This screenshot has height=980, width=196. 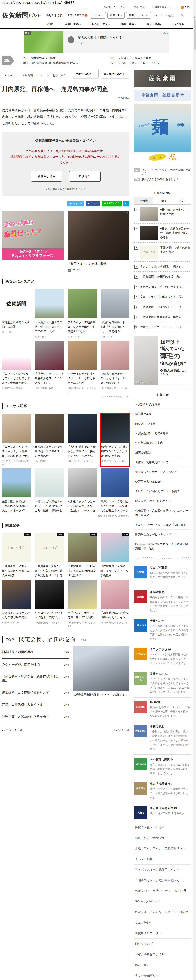 What do you see at coordinates (82, 603) in the screenshot?
I see `ad-card: 俺「やばい、金欠！」先輩「即日で10万借... PR(株式会社SMBCモビット)` at bounding box center [82, 603].